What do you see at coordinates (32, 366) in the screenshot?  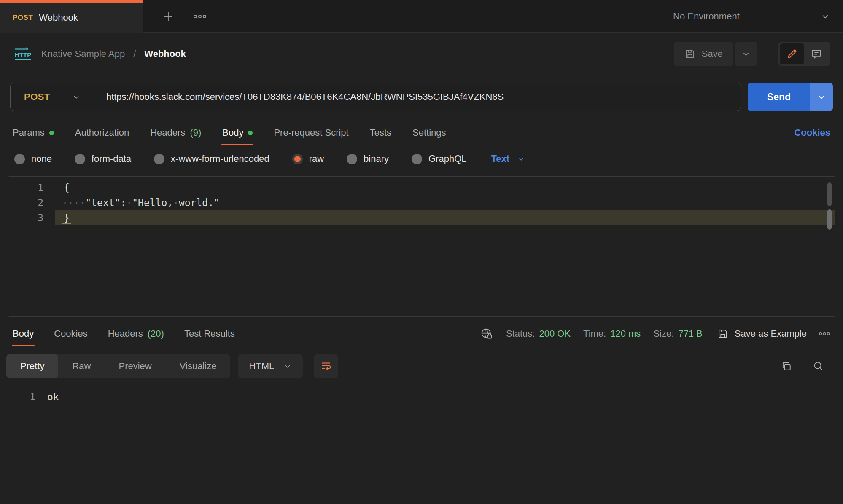 I see `view-pretty: Pretty` at bounding box center [32, 366].